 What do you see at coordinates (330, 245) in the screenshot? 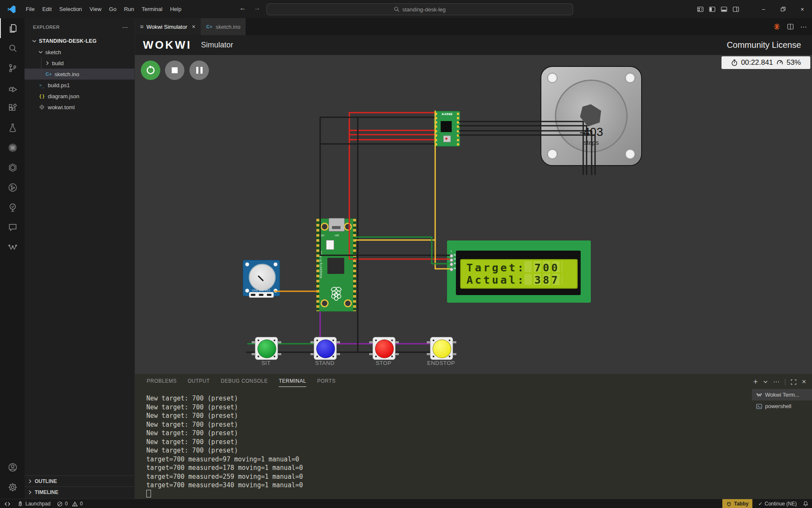
I see `bootsel-button` at bounding box center [330, 245].